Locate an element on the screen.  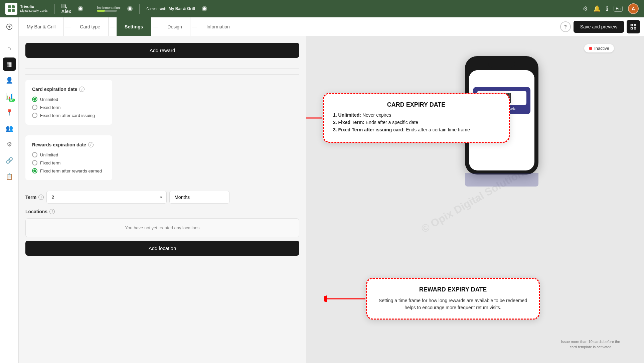
current-card-step: Current card: My Bar & Grill is located at coordinates (171, 9).